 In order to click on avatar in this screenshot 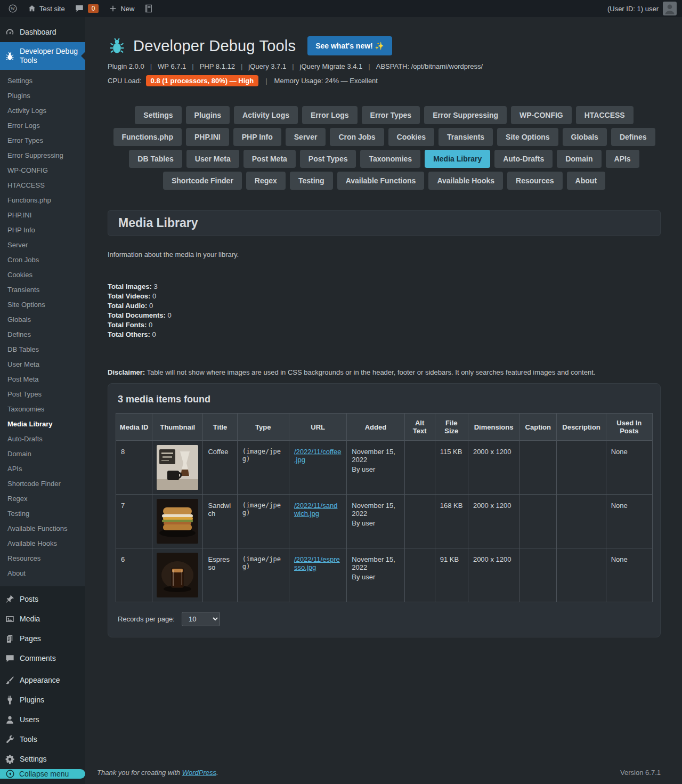, I will do `click(670, 9)`.